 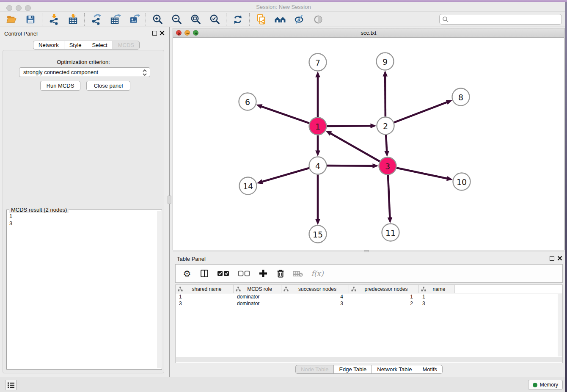 I want to click on unselect-all-columns-button, so click(x=244, y=273).